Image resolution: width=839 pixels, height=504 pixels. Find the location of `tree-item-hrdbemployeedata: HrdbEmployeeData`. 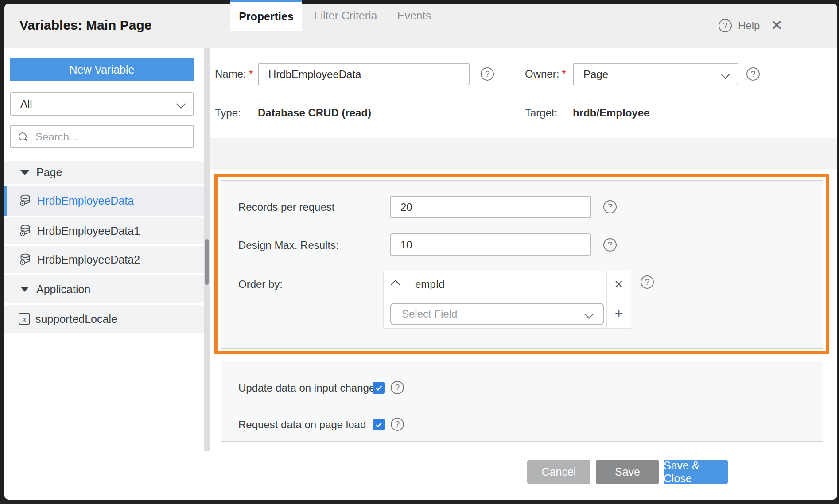

tree-item-hrdbemployeedata: HrdbEmployeeData is located at coordinates (104, 201).